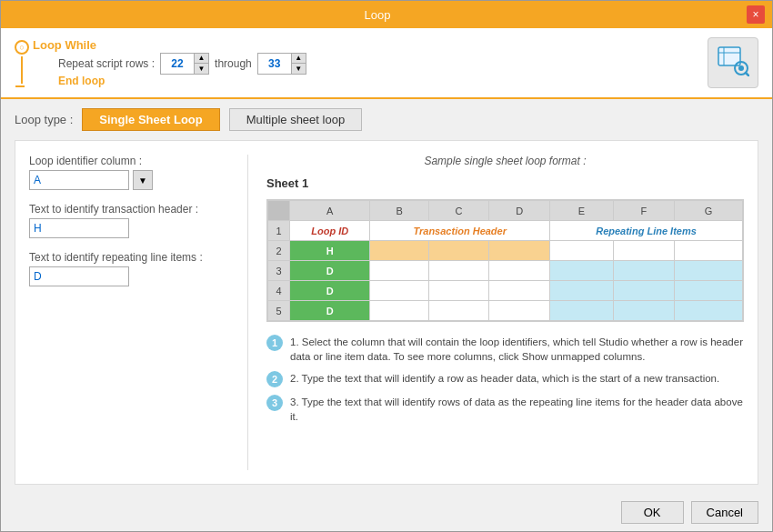 The image size is (773, 532). I want to click on cell-2e, so click(582, 251).